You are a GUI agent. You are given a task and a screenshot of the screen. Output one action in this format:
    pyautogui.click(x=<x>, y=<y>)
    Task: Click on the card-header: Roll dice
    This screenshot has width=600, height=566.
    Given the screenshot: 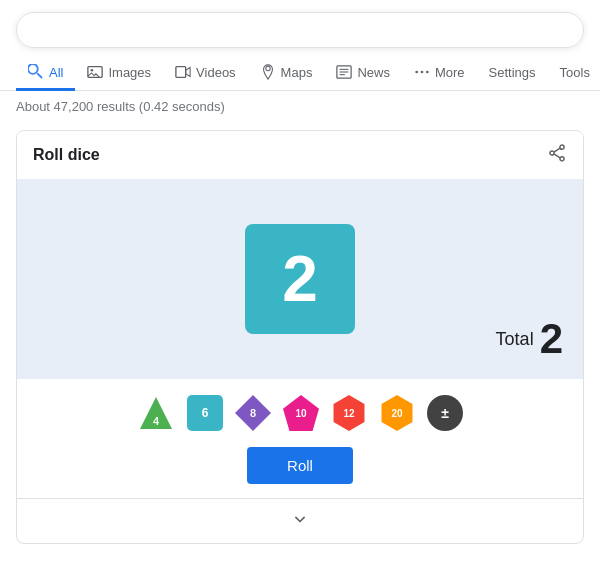 What is the action you would take?
    pyautogui.click(x=300, y=155)
    